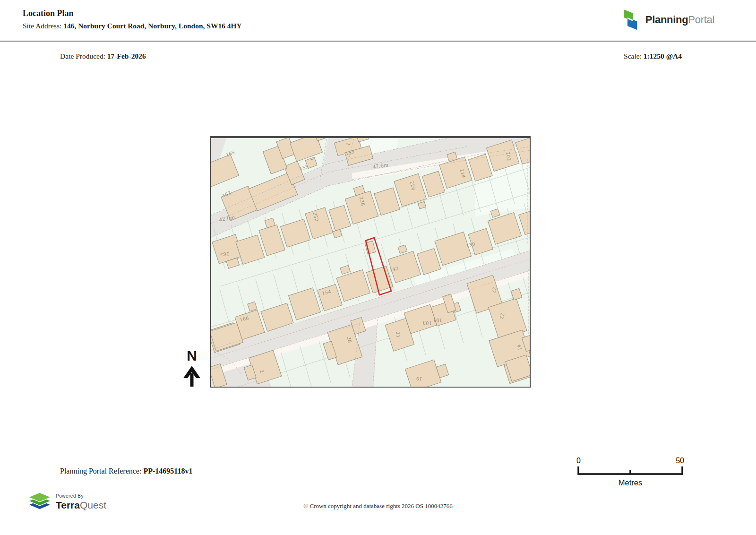  What do you see at coordinates (630, 472) in the screenshot?
I see `scale-bar: 0 50 Metres` at bounding box center [630, 472].